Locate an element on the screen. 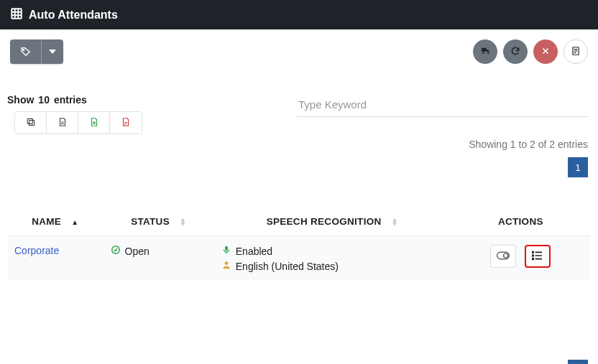 The image size is (598, 364). copy-icon is located at coordinates (31, 123).